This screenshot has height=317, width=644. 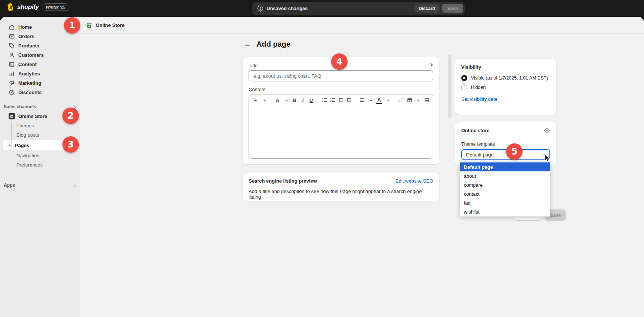 I want to click on discard-button: Discard, so click(x=427, y=8).